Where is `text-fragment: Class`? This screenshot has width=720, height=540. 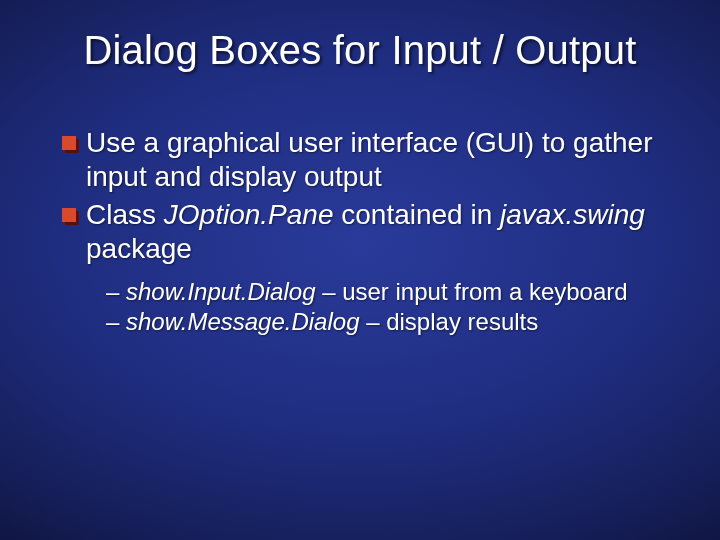
text-fragment: Class is located at coordinates (125, 214).